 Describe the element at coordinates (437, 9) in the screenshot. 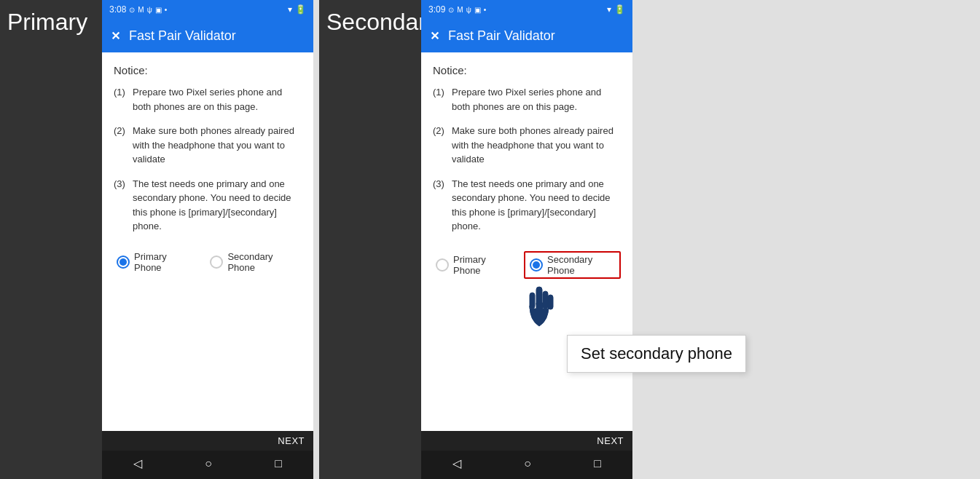

I see `secondary-time: 3:09` at that location.